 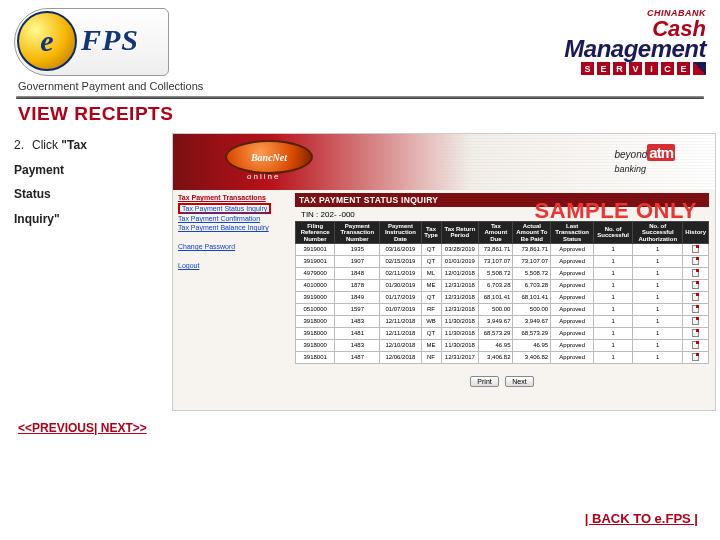 What do you see at coordinates (502, 273) in the screenshot?
I see `table-row: 4979000184802/11/2019ML12/01/20185,508.7…` at bounding box center [502, 273].